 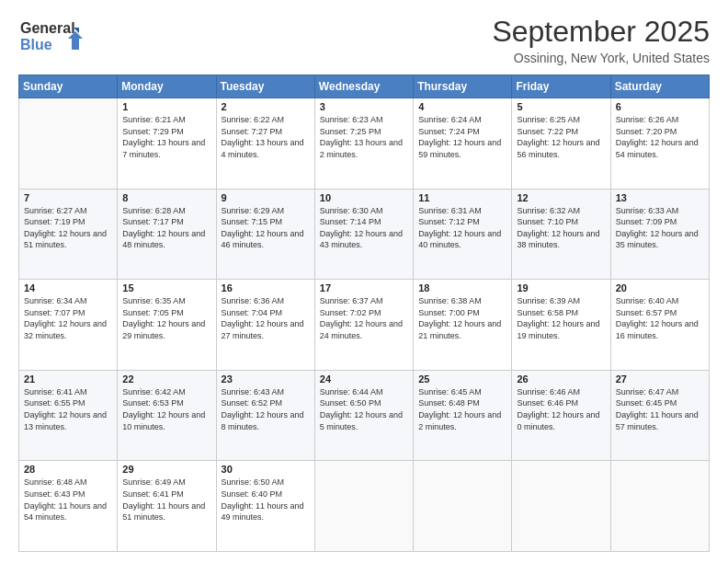 I want to click on day-info: Sunrise: 6:41 AMSunset: 6:55 PMDaylight:…, so click(x=68, y=409).